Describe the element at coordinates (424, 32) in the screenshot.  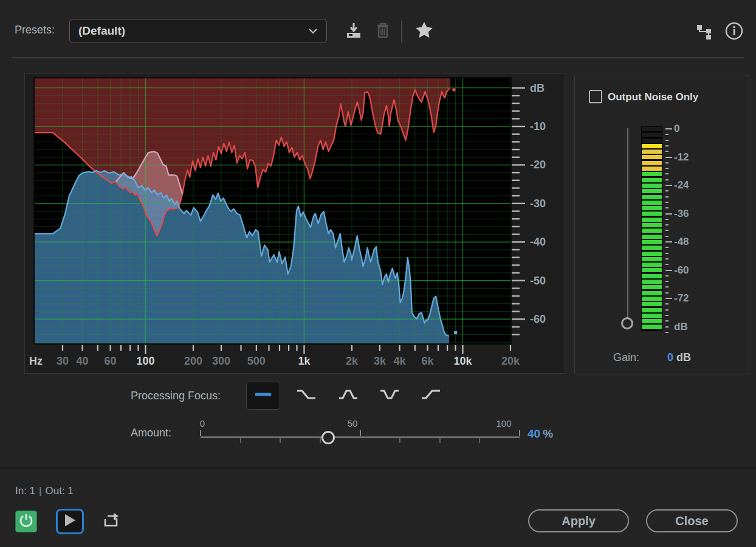
I see `favorite-star-icon` at that location.